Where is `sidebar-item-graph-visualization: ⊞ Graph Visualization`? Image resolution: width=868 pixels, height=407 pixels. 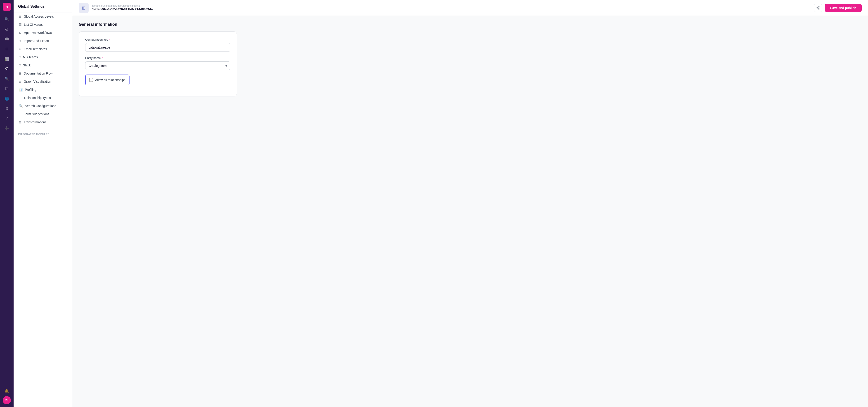 sidebar-item-graph-visualization: ⊞ Graph Visualization is located at coordinates (43, 81).